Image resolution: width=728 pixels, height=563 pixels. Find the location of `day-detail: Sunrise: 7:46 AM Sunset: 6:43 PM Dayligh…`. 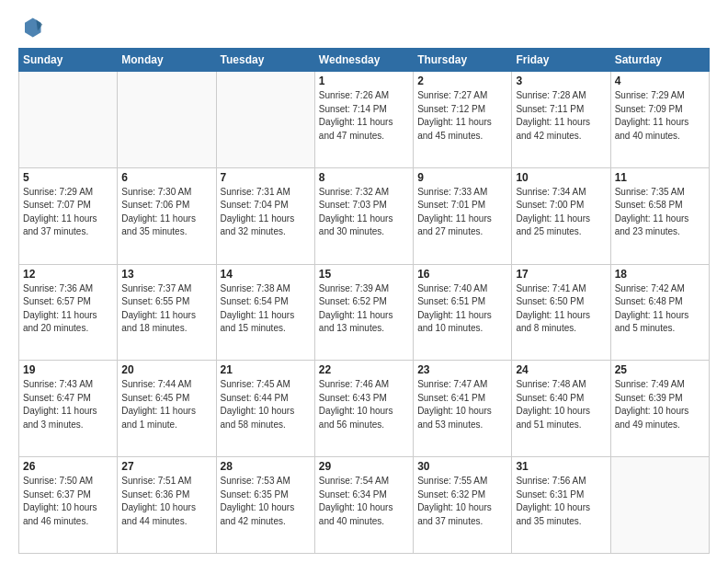

day-detail: Sunrise: 7:46 AM Sunset: 6:43 PM Dayligh… is located at coordinates (364, 405).